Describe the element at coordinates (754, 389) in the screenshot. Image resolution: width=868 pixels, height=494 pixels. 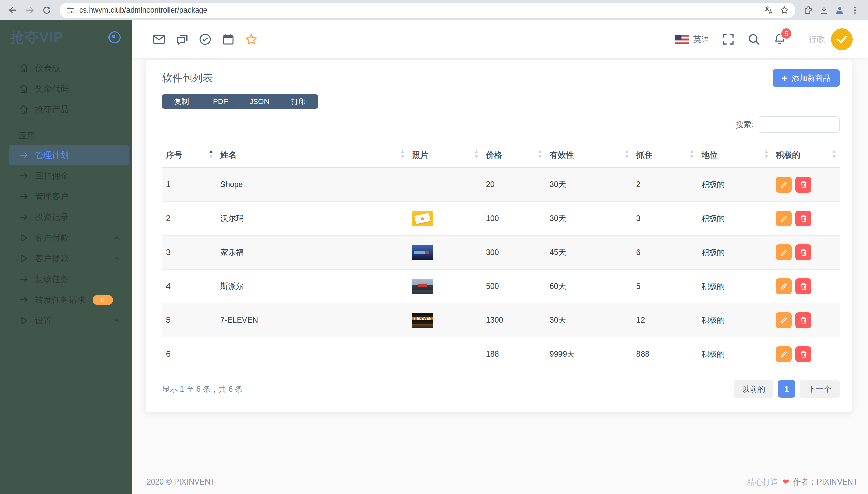
I see `previous-page-button: 以前的` at that location.